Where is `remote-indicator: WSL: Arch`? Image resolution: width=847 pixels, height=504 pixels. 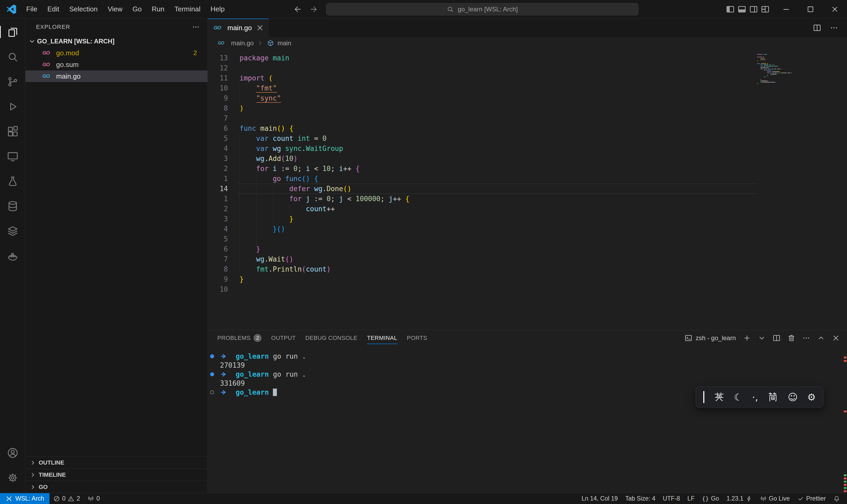 remote-indicator: WSL: Arch is located at coordinates (25, 499).